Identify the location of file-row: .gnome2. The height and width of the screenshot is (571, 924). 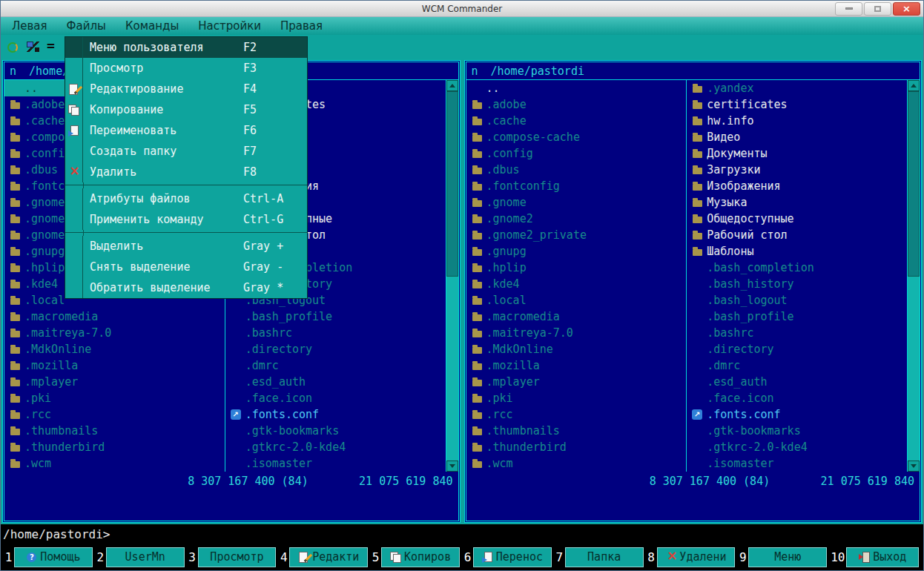
(577, 219).